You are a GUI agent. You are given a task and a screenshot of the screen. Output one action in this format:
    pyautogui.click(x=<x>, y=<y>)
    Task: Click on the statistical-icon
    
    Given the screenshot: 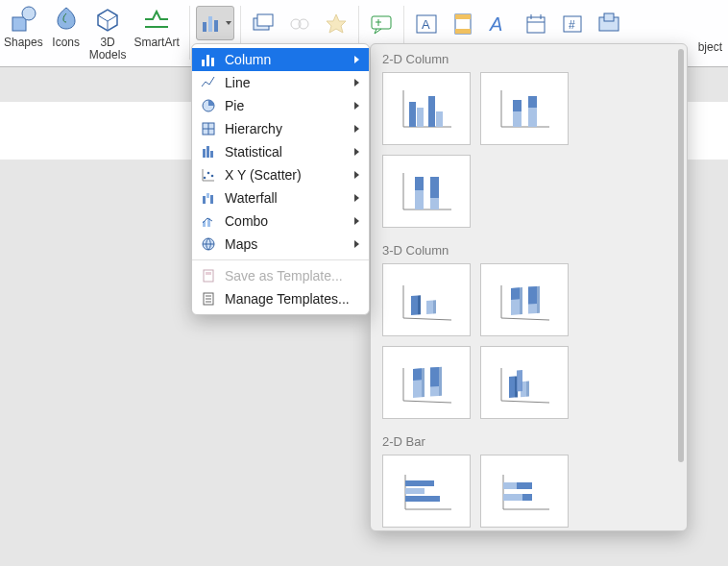 What is the action you would take?
    pyautogui.click(x=208, y=152)
    